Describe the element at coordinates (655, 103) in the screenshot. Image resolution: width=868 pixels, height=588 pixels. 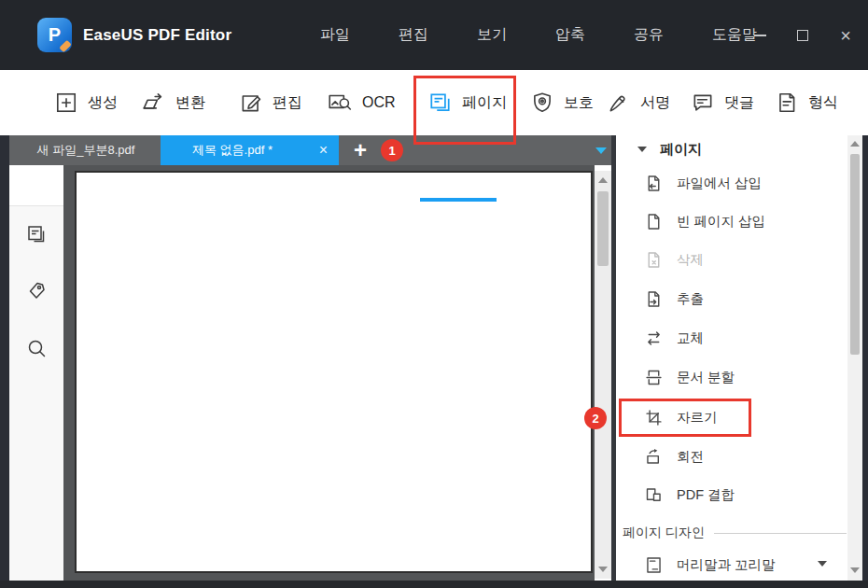
I see `tool-sign-label: 서명` at that location.